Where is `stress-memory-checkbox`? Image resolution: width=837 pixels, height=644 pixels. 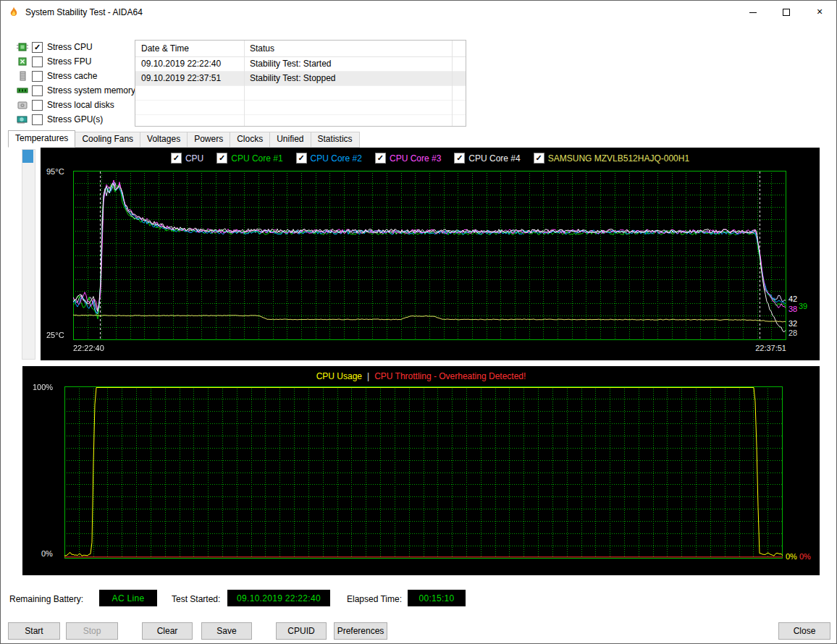 stress-memory-checkbox is located at coordinates (38, 91).